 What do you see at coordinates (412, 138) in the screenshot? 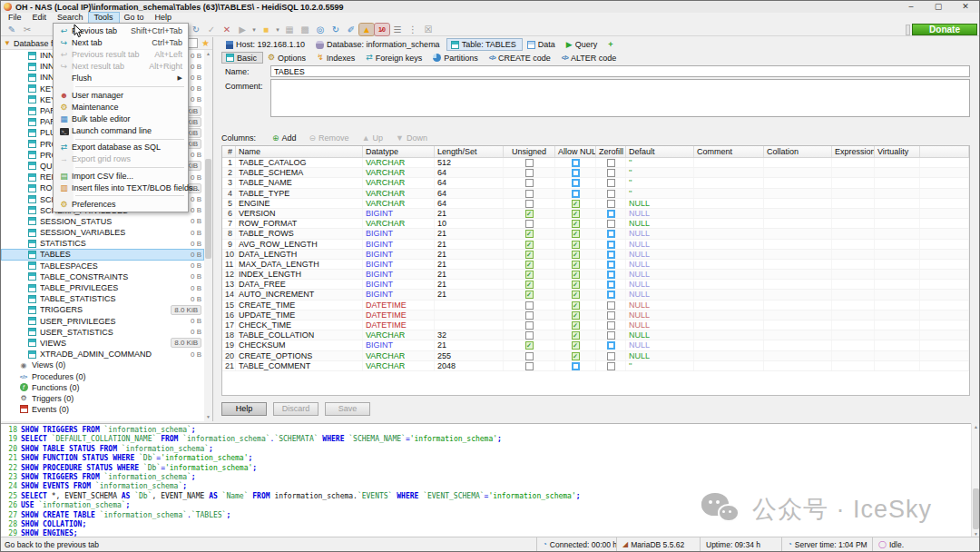
I see `column-down-button: ▼Down` at bounding box center [412, 138].